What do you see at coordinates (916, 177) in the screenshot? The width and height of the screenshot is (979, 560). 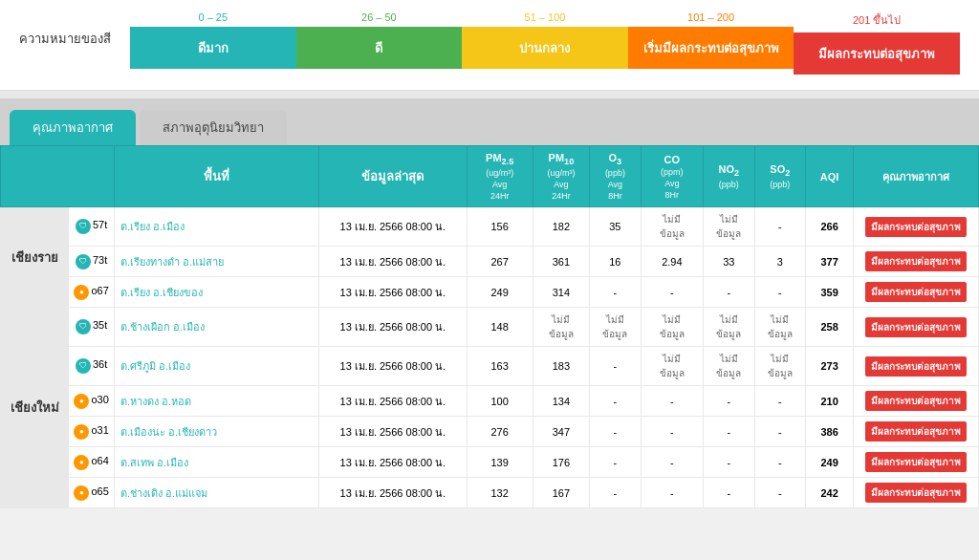 I see `header-quality: คุณภาพอากาศ` at bounding box center [916, 177].